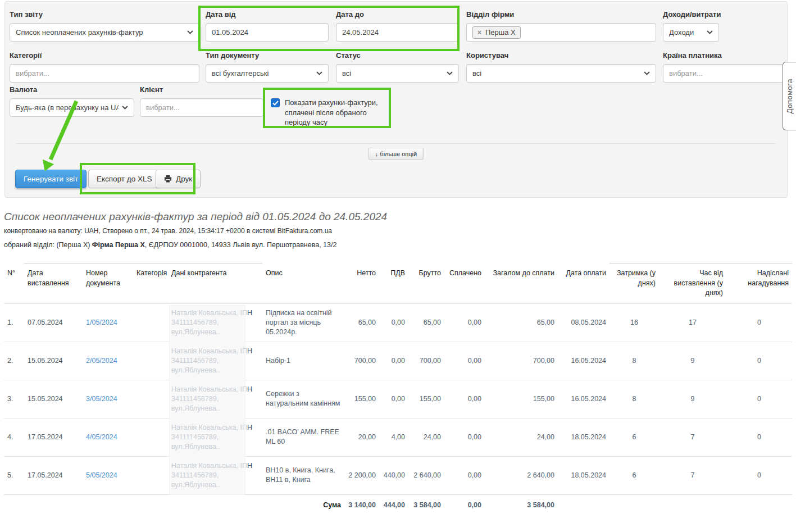 This screenshot has height=532, width=796. What do you see at coordinates (398, 33) in the screenshot?
I see `date-to-value: 24.05.2024` at bounding box center [398, 33].